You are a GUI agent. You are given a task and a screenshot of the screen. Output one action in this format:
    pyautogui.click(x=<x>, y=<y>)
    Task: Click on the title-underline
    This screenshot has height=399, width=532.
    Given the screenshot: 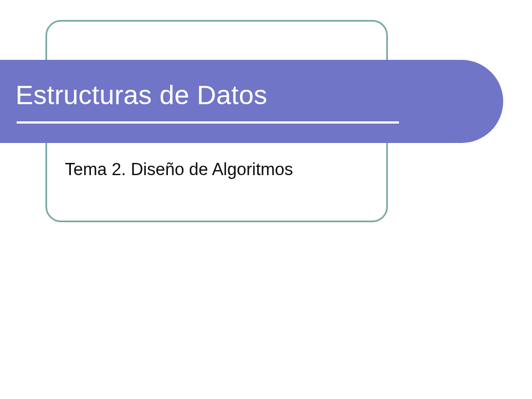 What is the action you would take?
    pyautogui.click(x=208, y=122)
    